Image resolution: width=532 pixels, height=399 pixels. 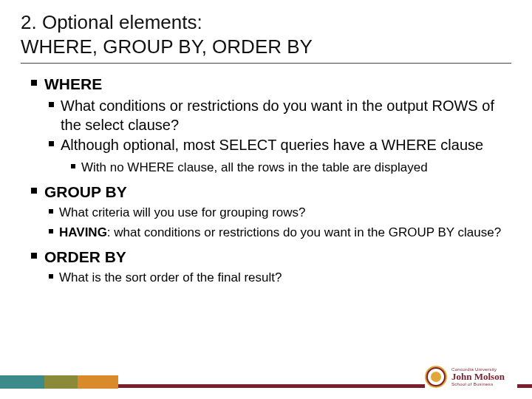 What do you see at coordinates (61, 382) in the screenshot?
I see `accent-olive` at bounding box center [61, 382].